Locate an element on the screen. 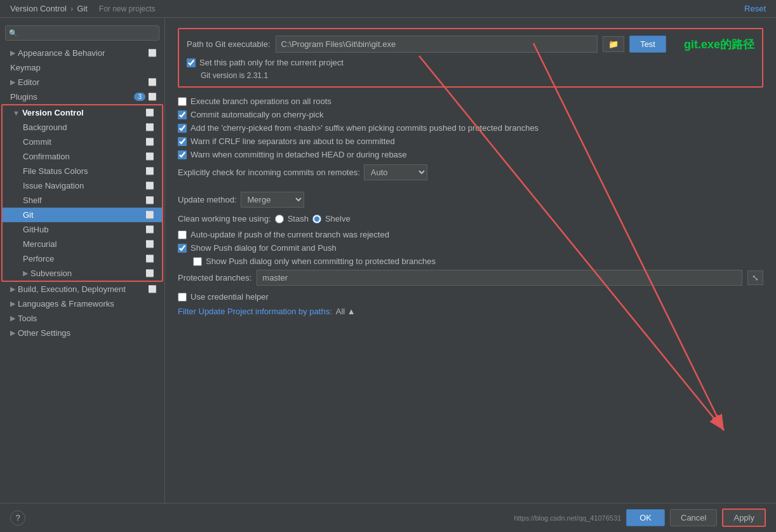 The height and width of the screenshot is (532, 776). set-path-row: Set this path only for the current proje… is located at coordinates (471, 62).